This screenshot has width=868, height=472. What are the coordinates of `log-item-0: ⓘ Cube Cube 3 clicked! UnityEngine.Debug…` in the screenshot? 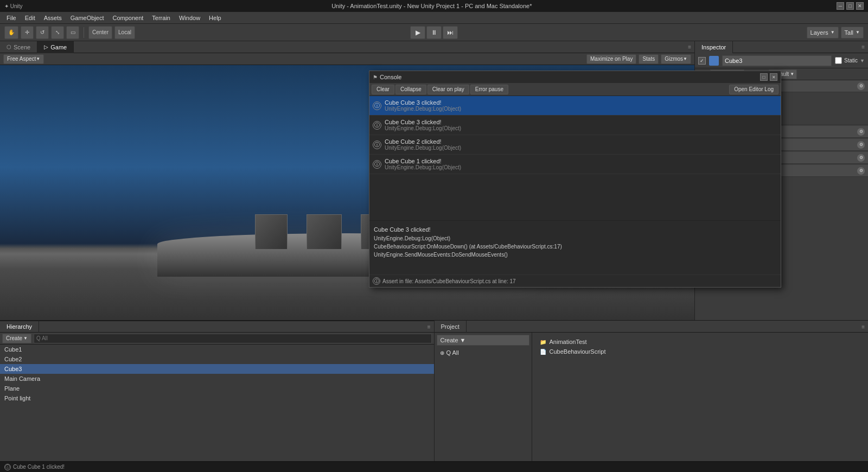 It's located at (575, 106).